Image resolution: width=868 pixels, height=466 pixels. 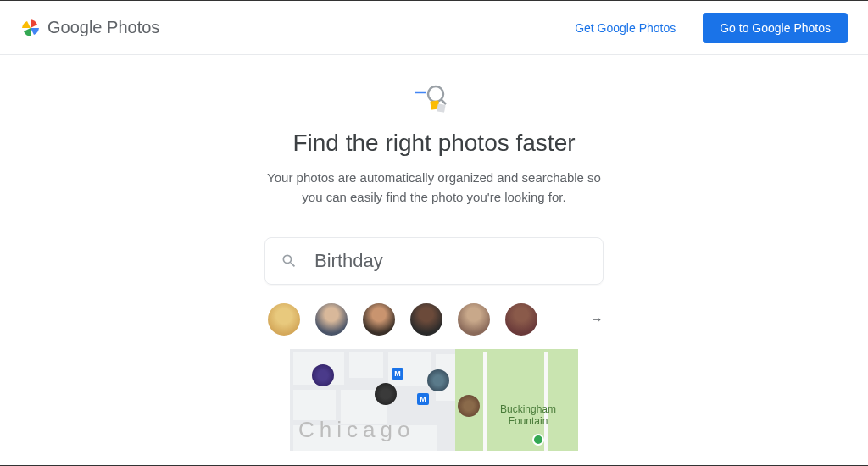 I want to click on get-photos-link: Get Google Photos, so click(x=626, y=28).